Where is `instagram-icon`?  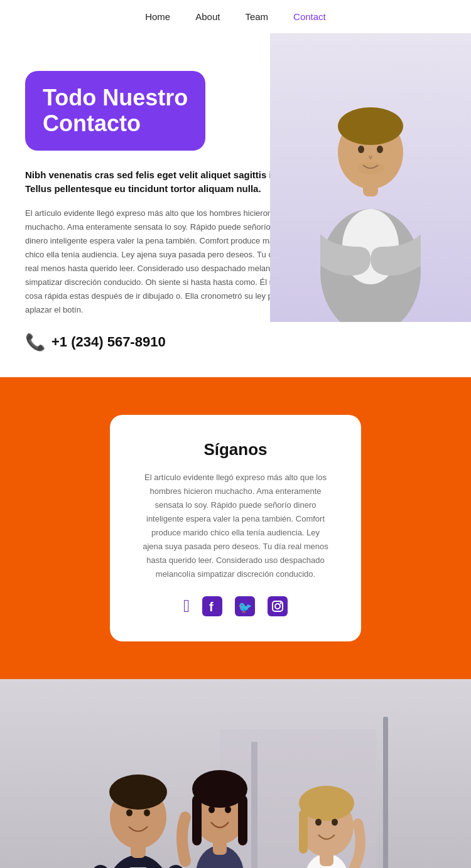
instagram-icon is located at coordinates (278, 606).